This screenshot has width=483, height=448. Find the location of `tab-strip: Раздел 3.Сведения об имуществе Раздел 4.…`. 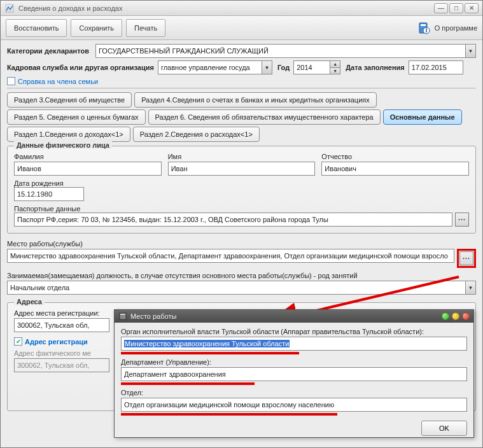

tab-strip: Раздел 3.Сведения об имуществе Раздел 4.… is located at coordinates (242, 117).